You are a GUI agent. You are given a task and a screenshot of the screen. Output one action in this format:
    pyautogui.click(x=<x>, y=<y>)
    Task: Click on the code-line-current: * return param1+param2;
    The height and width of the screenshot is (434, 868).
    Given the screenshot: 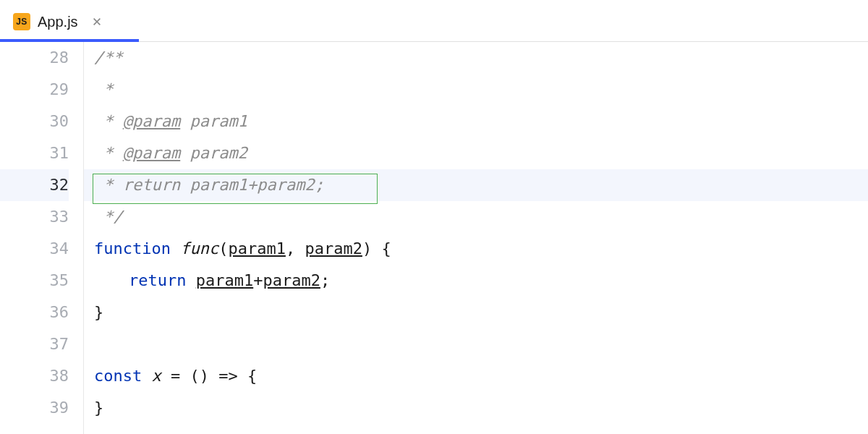 What is the action you would take?
    pyautogui.click(x=476, y=185)
    